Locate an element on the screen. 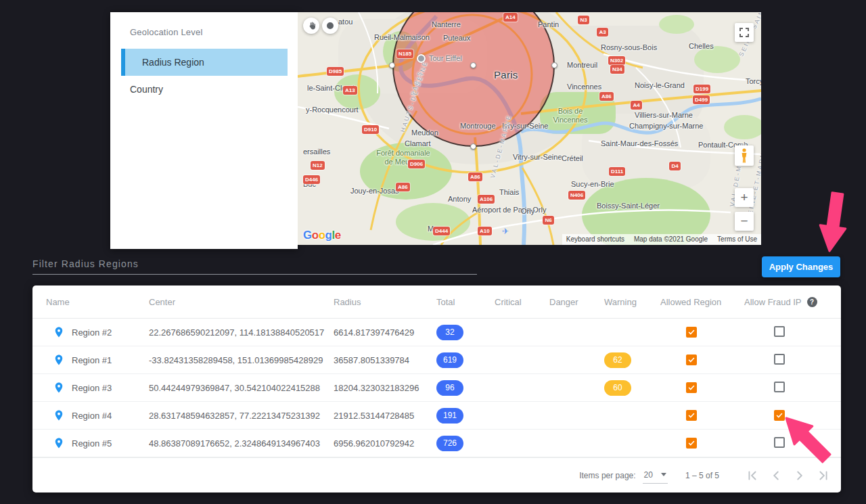 This screenshot has height=504, width=866. column-header-radius: Radius is located at coordinates (347, 302).